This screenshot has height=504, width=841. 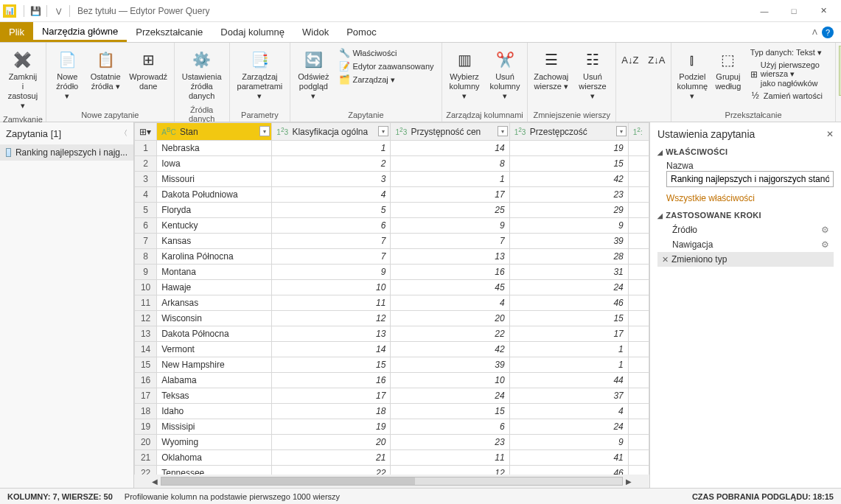 What do you see at coordinates (332, 470) in the screenshot?
I see `cell-klasyfikacja: 22` at bounding box center [332, 470].